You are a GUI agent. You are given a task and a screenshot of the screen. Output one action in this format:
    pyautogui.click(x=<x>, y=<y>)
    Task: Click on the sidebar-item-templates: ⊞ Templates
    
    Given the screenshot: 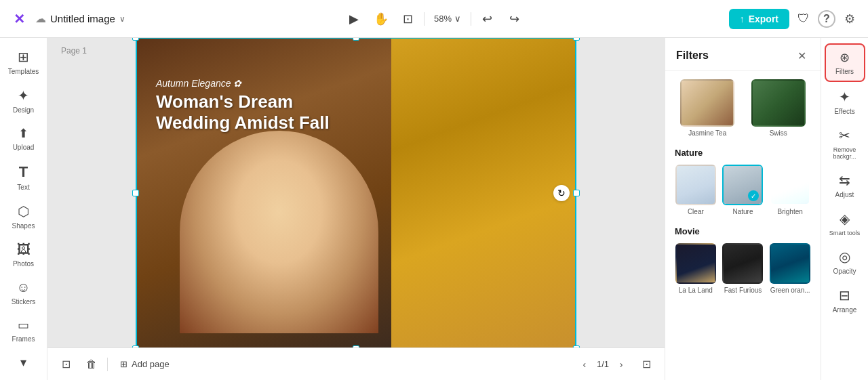 What is the action you would take?
    pyautogui.click(x=24, y=62)
    